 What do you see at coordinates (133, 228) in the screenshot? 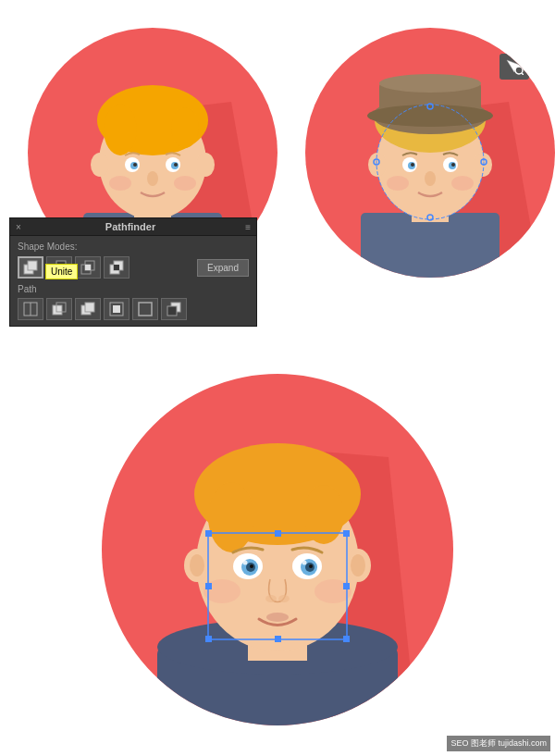
I see `panel-titlebar: × Pathfinder ≡` at bounding box center [133, 228].